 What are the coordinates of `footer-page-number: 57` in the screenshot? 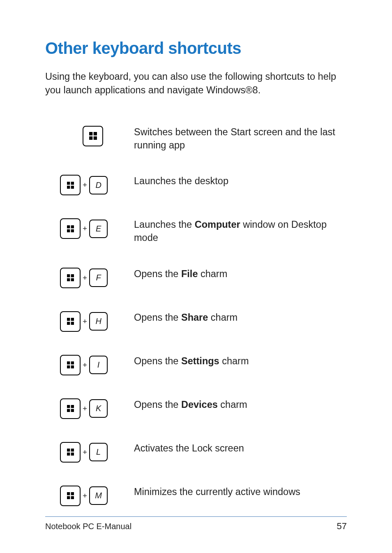 It's located at (342, 526).